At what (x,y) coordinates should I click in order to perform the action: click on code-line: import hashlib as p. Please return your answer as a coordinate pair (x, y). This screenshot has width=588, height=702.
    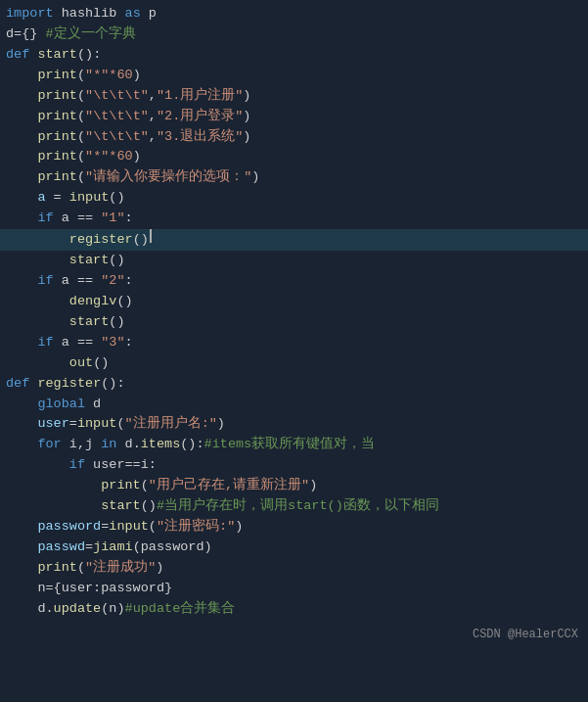
    Looking at the image, I should click on (294, 14).